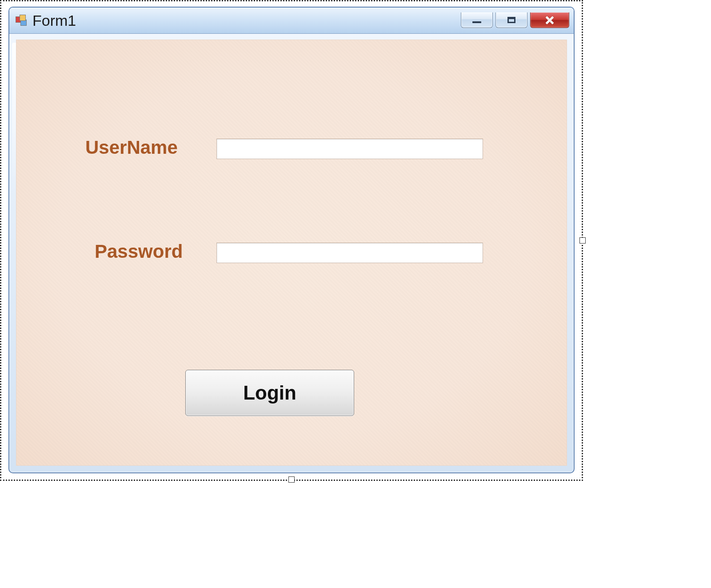  I want to click on title-bar: Form1, so click(292, 20).